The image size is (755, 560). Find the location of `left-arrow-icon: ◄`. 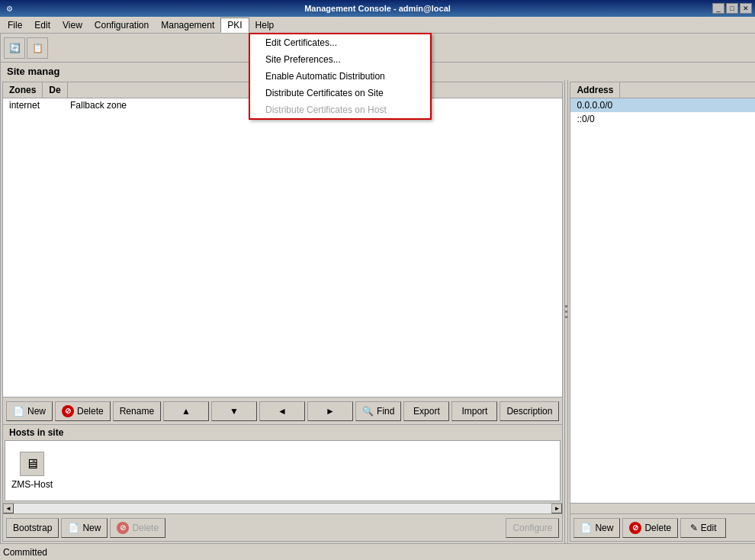

left-arrow-icon: ◄ is located at coordinates (282, 411).